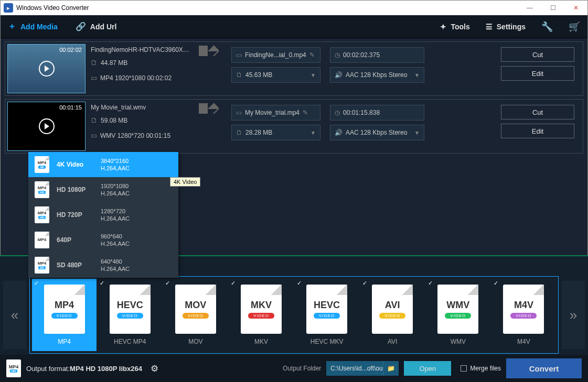  I want to click on output-folder-label: Output Folder, so click(302, 368).